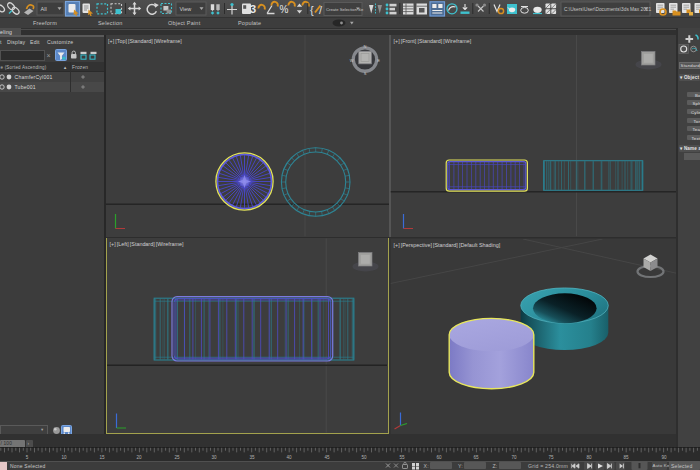 The width and height of the screenshot is (700, 470). I want to click on svg-text: 30, so click(214, 458).